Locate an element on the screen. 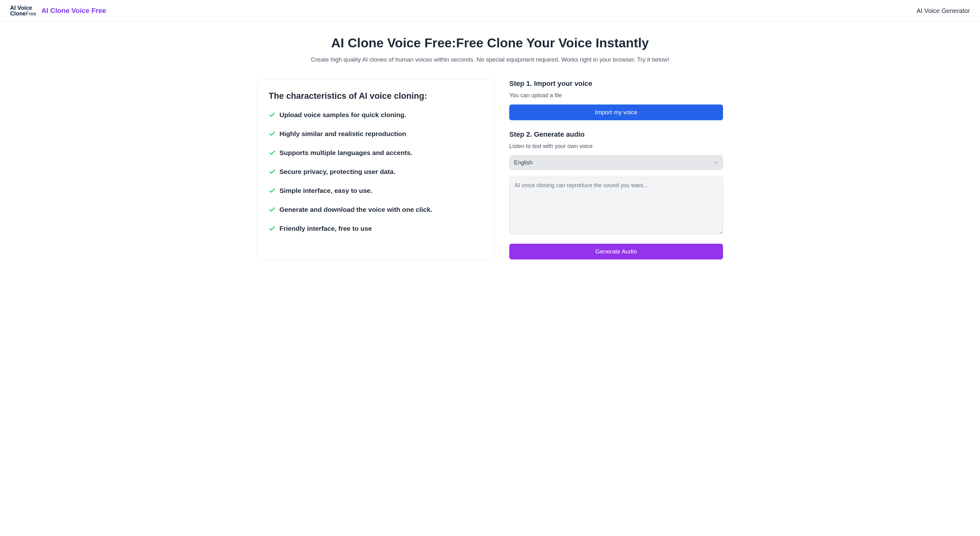 The image size is (980, 536). step2-title: Step 2. Generate audio is located at coordinates (616, 135).